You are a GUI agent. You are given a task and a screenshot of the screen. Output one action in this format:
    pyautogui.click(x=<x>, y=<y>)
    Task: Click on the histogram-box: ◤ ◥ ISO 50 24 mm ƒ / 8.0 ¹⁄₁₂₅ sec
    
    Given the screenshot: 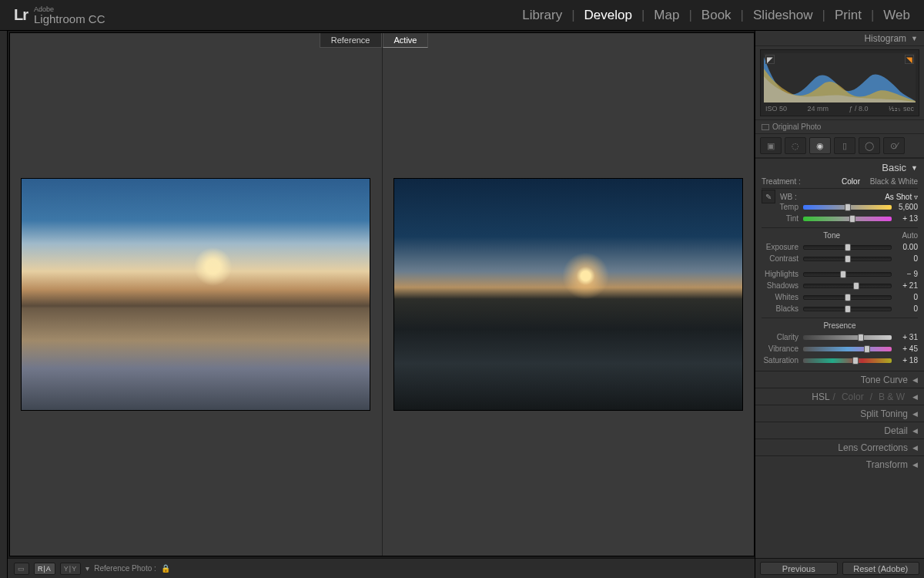 What is the action you would take?
    pyautogui.click(x=839, y=83)
    